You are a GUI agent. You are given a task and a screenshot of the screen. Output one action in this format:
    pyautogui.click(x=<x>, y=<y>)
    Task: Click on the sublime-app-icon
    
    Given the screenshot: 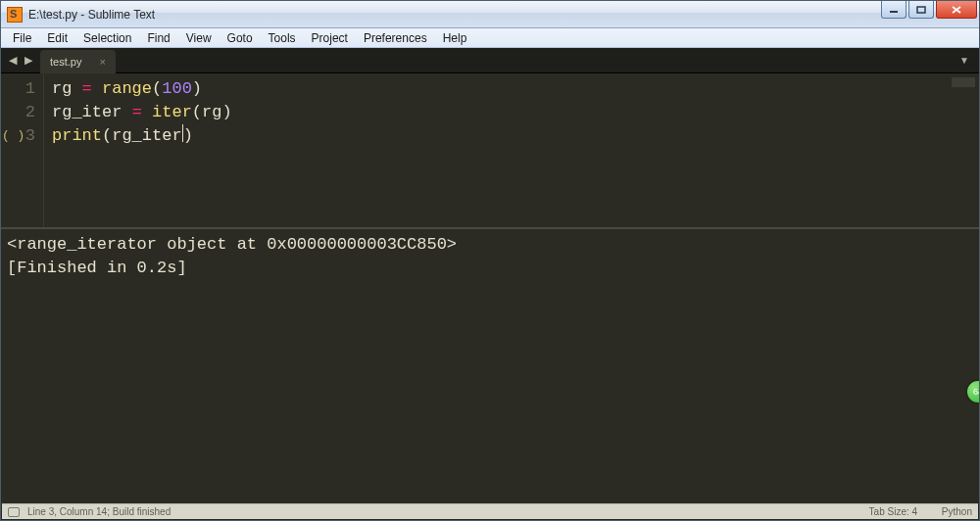 What is the action you would take?
    pyautogui.click(x=15, y=15)
    